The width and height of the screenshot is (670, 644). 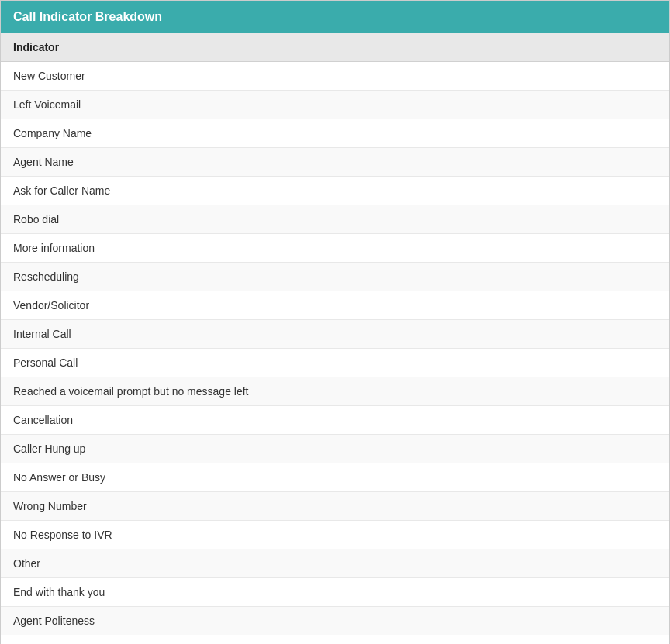 I want to click on indicator-cell: Internal Call, so click(x=335, y=335).